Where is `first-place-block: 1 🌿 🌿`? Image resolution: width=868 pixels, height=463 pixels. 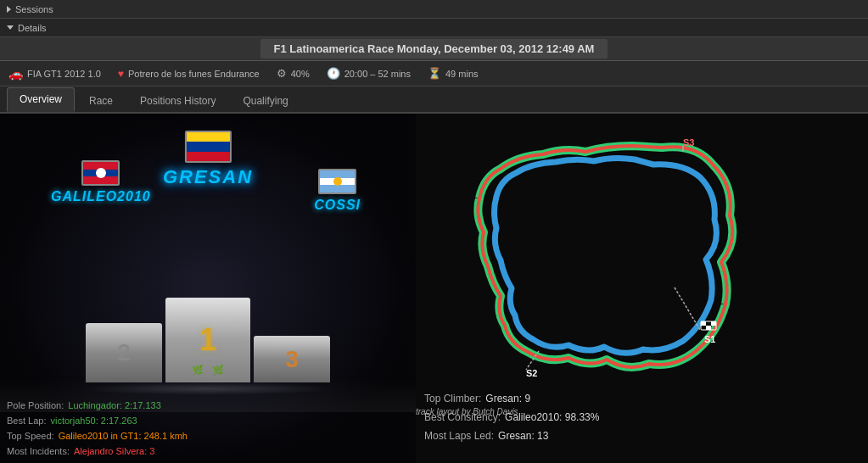
first-place-block: 1 🌿 🌿 is located at coordinates (208, 340).